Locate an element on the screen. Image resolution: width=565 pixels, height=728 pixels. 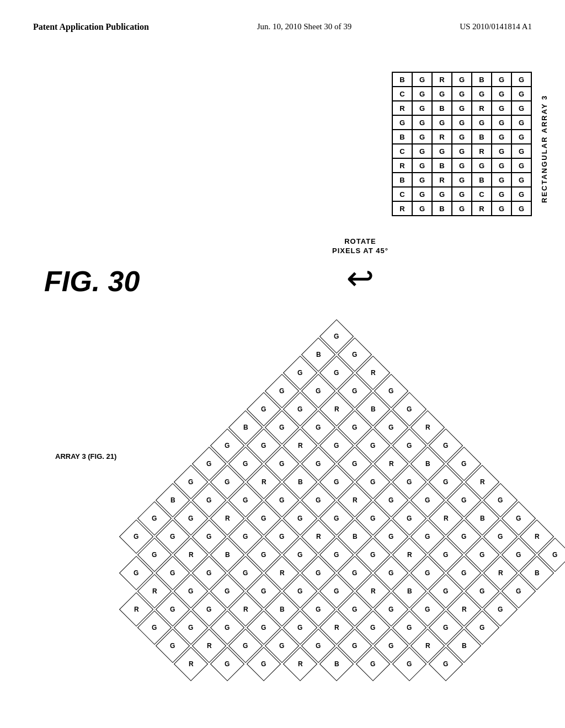
header-left: Patent Application Publication is located at coordinates (91, 27).